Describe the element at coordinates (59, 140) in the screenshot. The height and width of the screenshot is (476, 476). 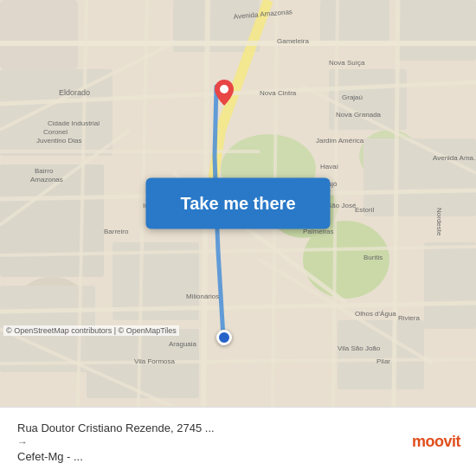
I see `svg-text: Juventino Dias` at that location.